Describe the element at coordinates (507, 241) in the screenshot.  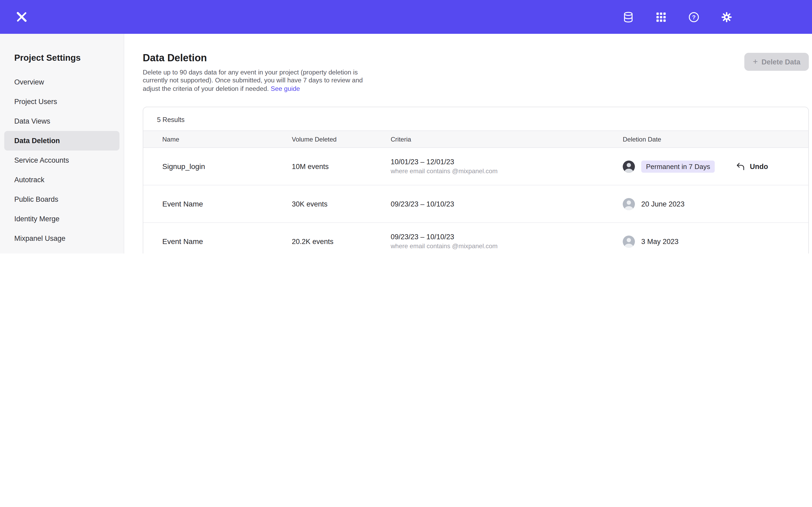
I see `row-criteria: 09/23/23 – 10/10/23 where email contains…` at that location.